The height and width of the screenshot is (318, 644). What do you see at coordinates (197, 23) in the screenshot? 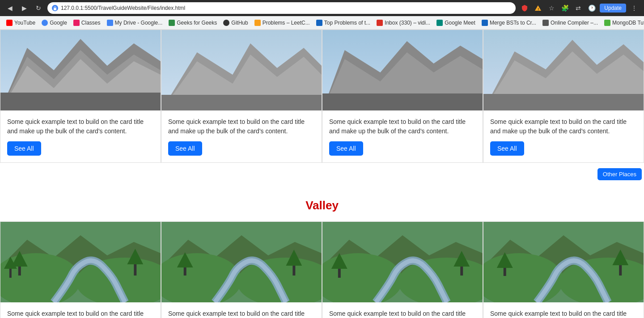
I see `bookmark-label: Geeks for Geeks` at bounding box center [197, 23].